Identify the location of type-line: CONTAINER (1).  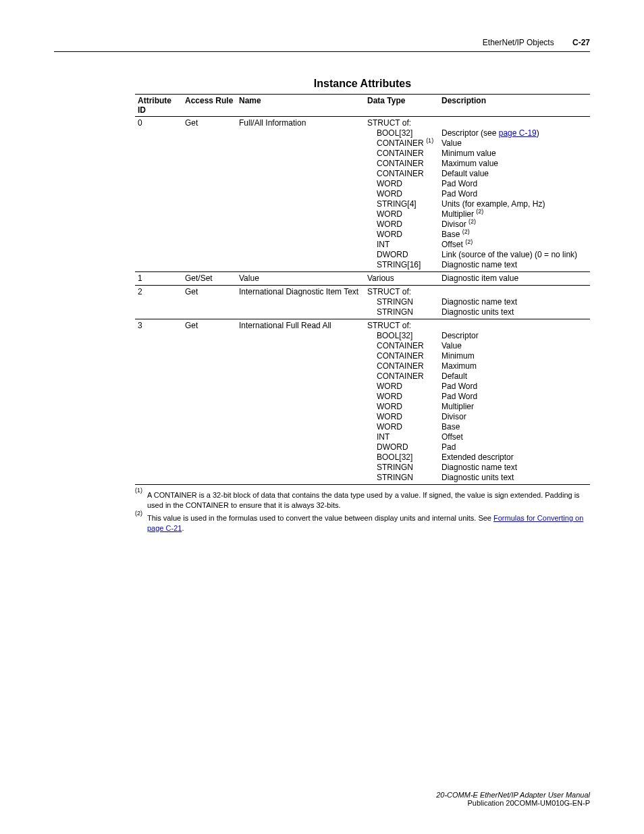
(402, 143).